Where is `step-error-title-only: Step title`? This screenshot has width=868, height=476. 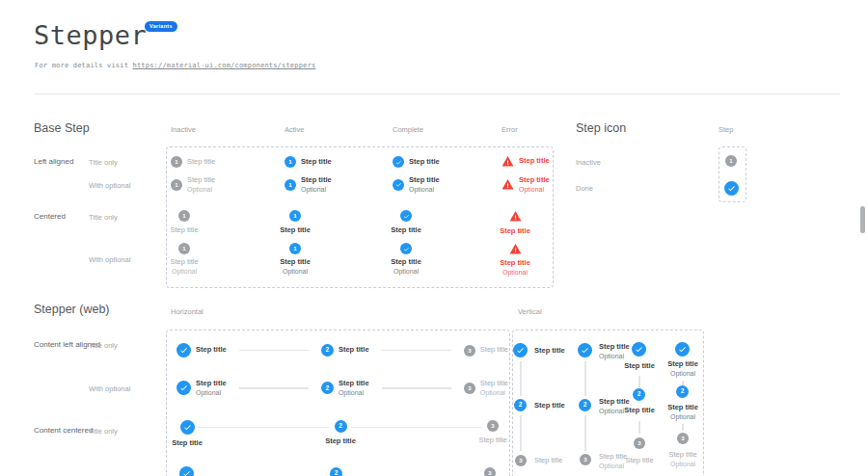 step-error-title-only: Step title is located at coordinates (526, 162).